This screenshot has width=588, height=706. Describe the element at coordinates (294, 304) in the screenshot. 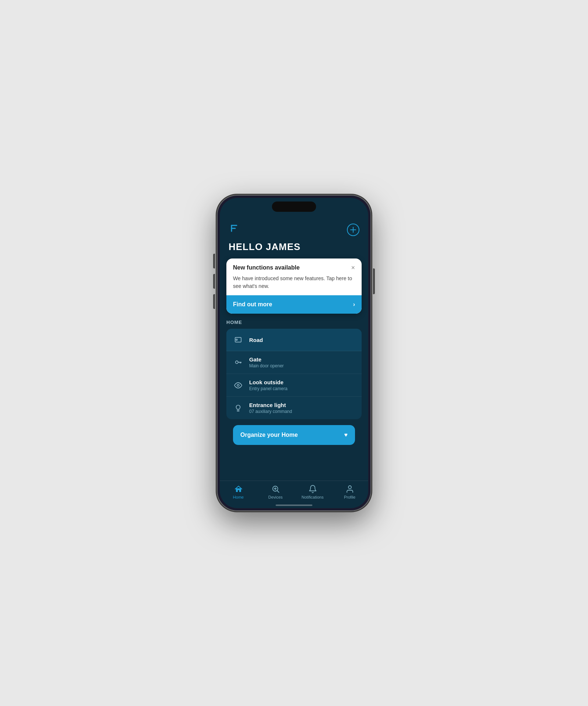

I see `find-out-more-button: Find out more ›` at that location.